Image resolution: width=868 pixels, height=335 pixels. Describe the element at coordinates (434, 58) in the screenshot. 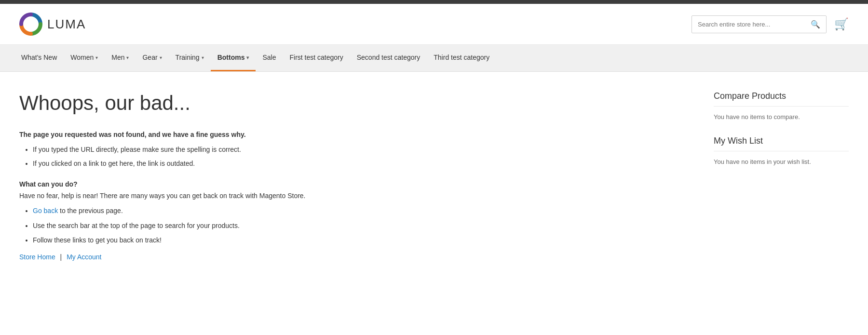

I see `main-nav: What's NewWomen▾Men▾Gear▾Training▾Bottom…` at that location.